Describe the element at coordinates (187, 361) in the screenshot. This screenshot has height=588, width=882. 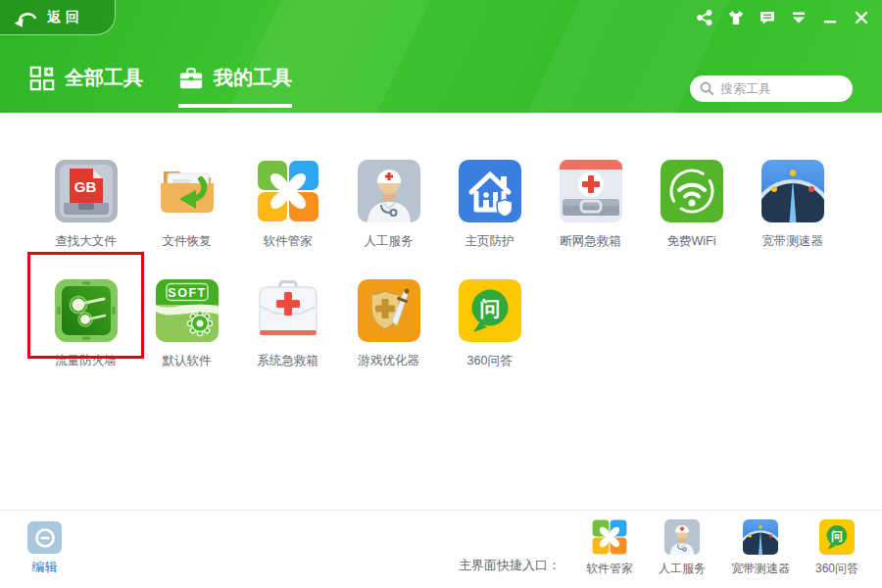
I see `tool-label: 默认软件` at that location.